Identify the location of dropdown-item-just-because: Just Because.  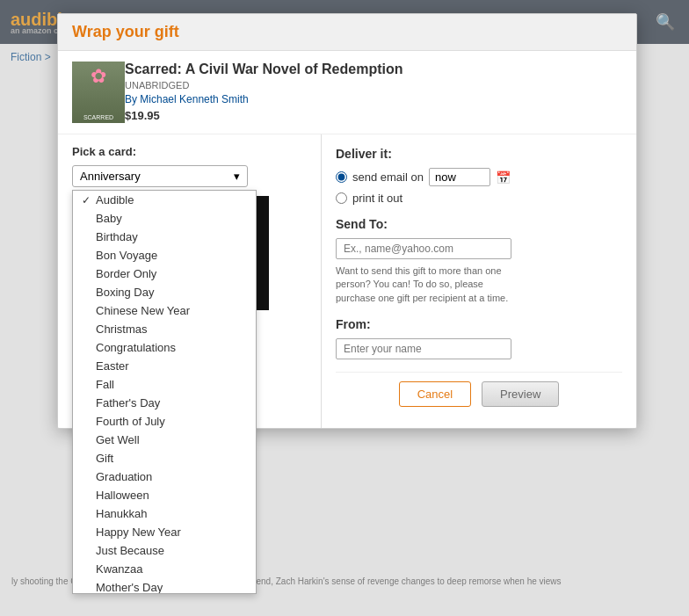
(164, 550).